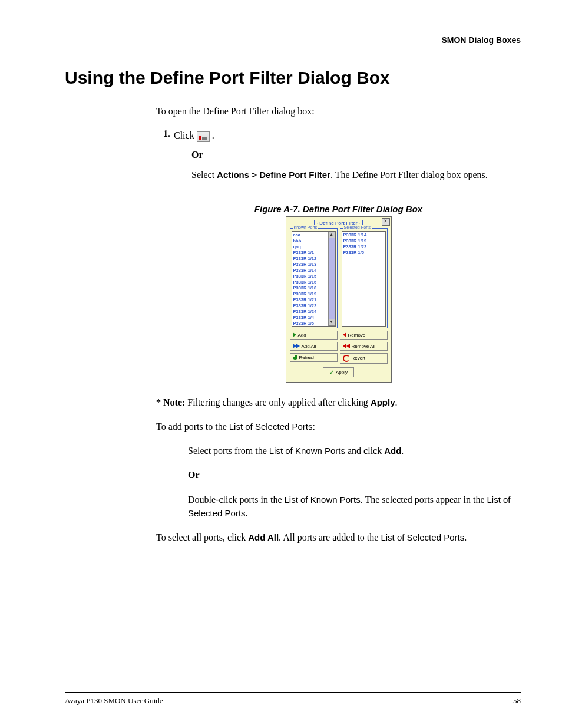 The image size is (562, 728). Describe the element at coordinates (355, 450) in the screenshot. I see `add-step-1: Select ports from the List of Known Port…` at that location.